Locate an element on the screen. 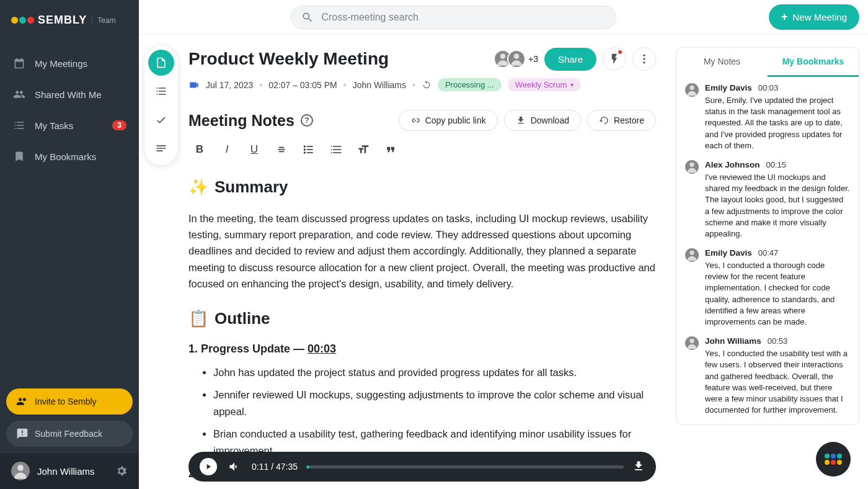 The height and width of the screenshot is (489, 868). feedback-icon is located at coordinates (22, 434).